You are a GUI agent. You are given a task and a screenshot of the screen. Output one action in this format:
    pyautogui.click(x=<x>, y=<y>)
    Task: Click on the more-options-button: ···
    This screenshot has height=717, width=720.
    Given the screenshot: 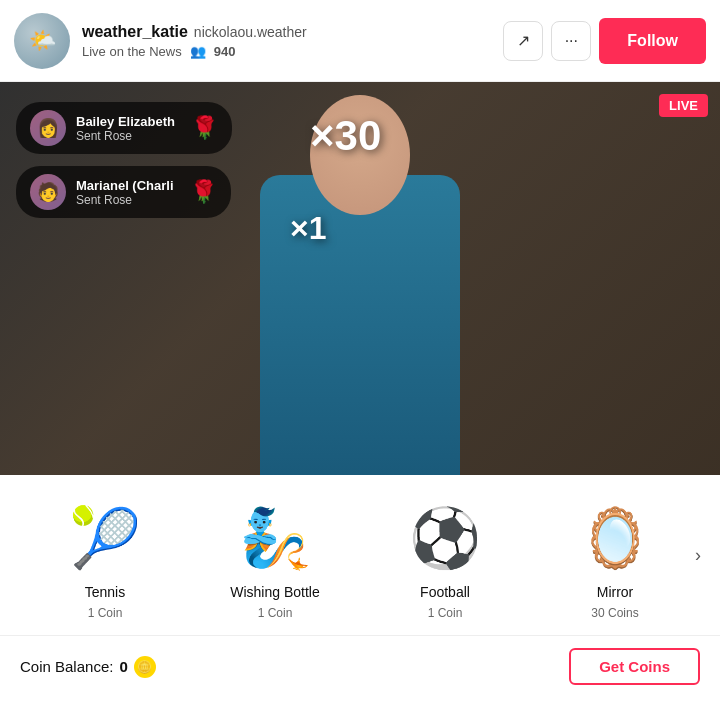 What is the action you would take?
    pyautogui.click(x=571, y=41)
    